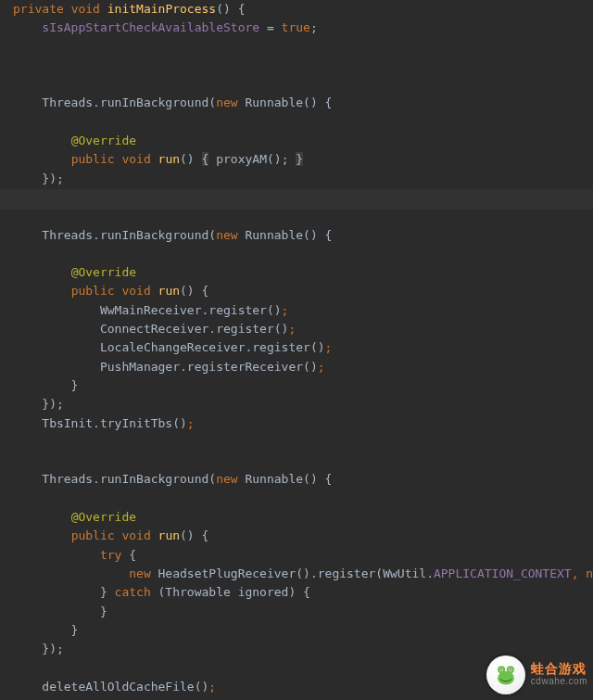  What do you see at coordinates (303, 329) in the screenshot?
I see `code-line: ConnectReceiver.register();` at bounding box center [303, 329].